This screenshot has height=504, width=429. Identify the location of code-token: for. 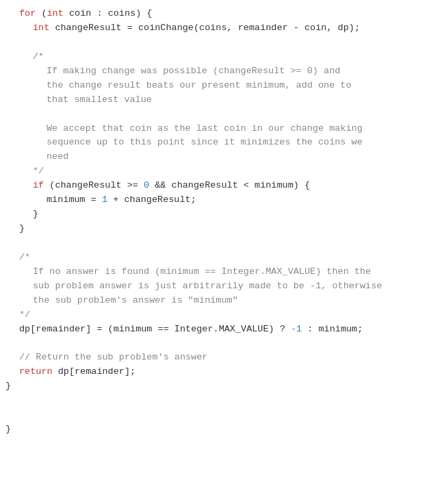
(27, 14).